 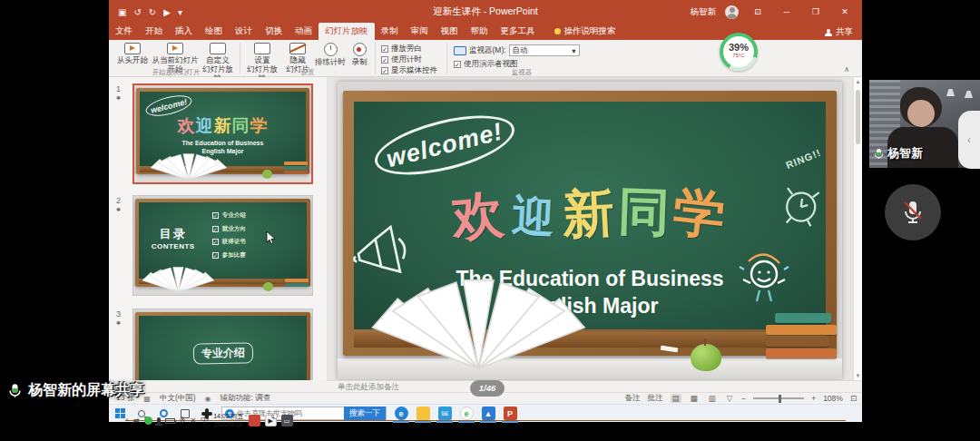 What do you see at coordinates (359, 49) in the screenshot?
I see `record-icon` at bounding box center [359, 49].